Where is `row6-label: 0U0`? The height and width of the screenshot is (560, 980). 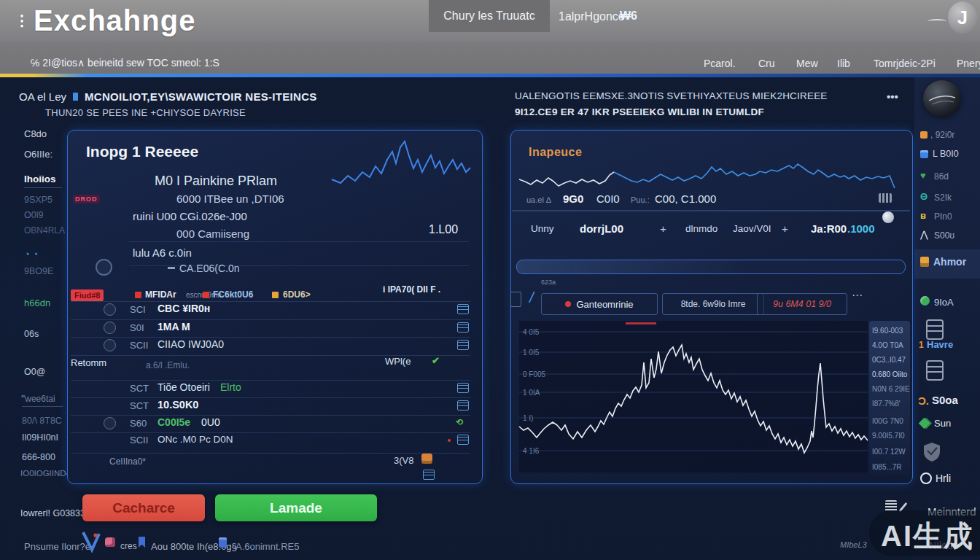
row6-label: 0U0 is located at coordinates (211, 422).